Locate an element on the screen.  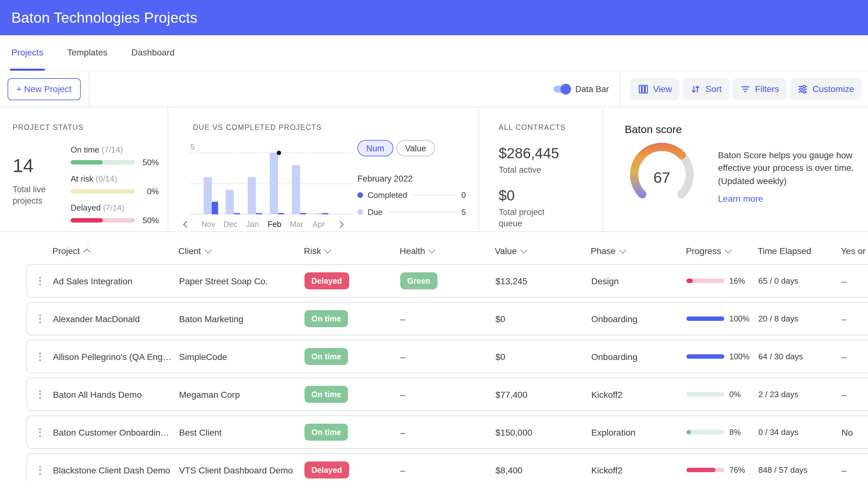
total-projects-label: Total live projects is located at coordinates (34, 195).